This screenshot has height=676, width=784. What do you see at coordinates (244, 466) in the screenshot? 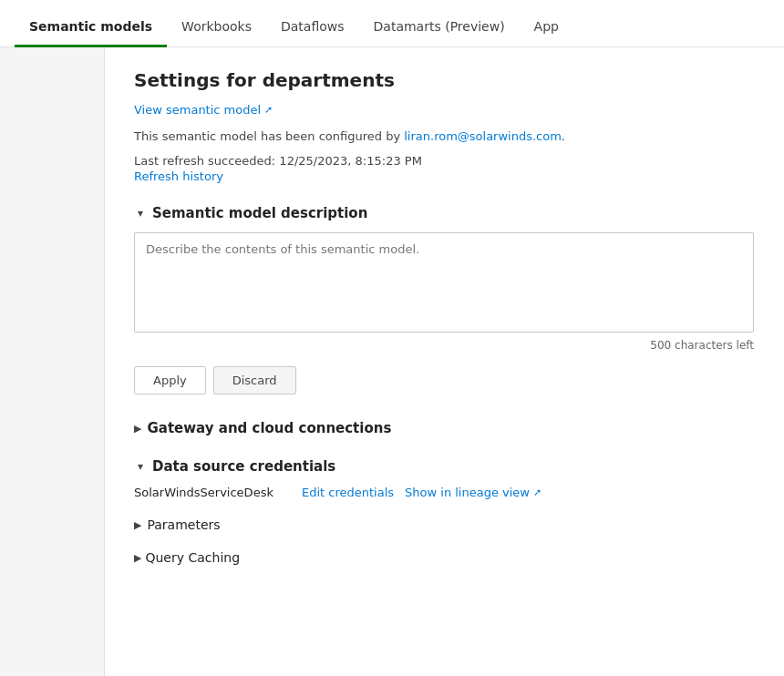
I see `datasource-section-title: Data source credentials` at bounding box center [244, 466].